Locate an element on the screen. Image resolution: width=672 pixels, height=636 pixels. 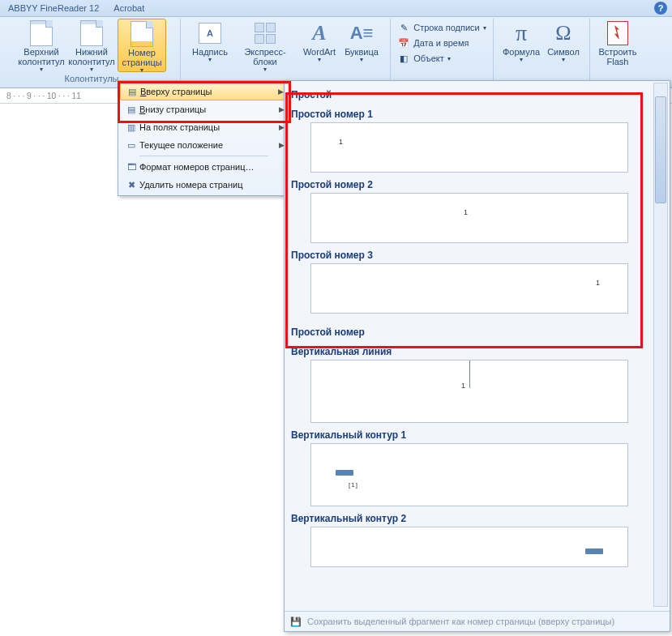
gallery-scrollbar is located at coordinates (661, 345).